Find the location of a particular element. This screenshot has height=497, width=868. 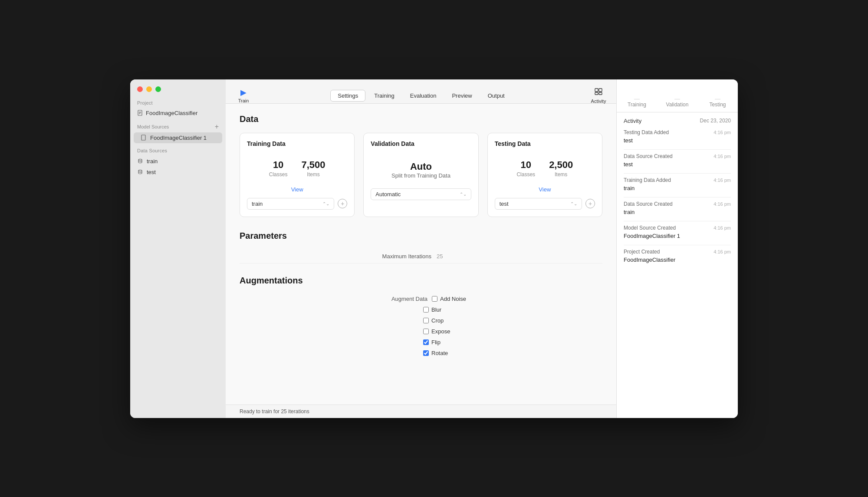

close-button is located at coordinates (140, 89).